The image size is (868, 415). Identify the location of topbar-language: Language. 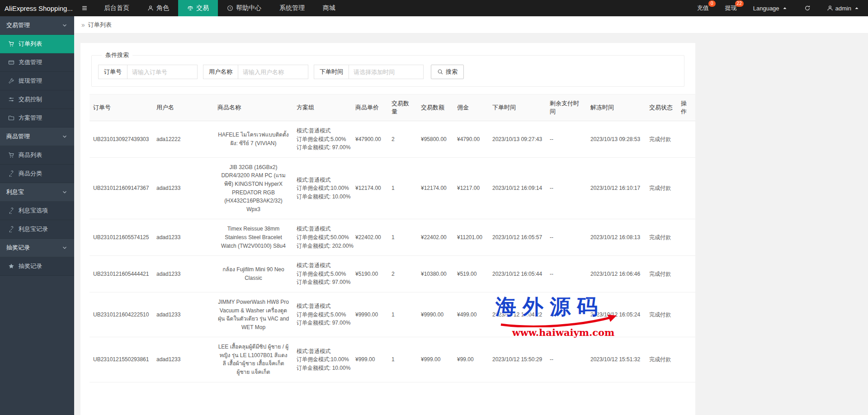
(770, 8).